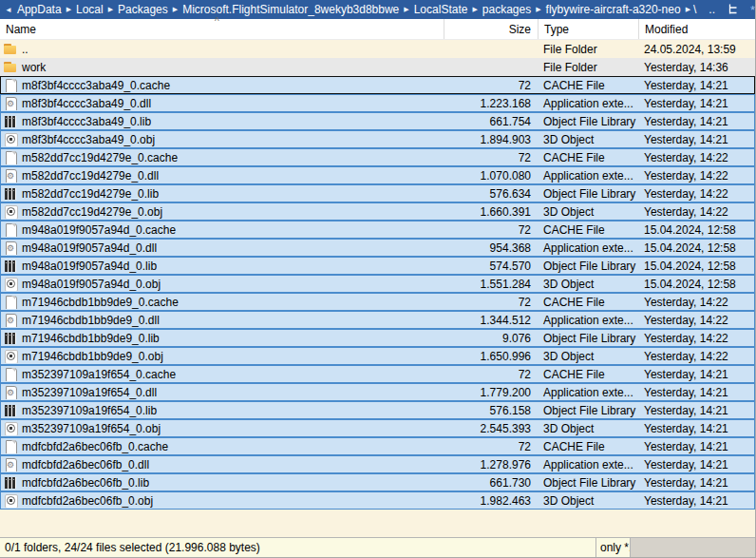 The height and width of the screenshot is (558, 756). Describe the element at coordinates (11, 375) in the screenshot. I see `cache-file-icon` at that location.